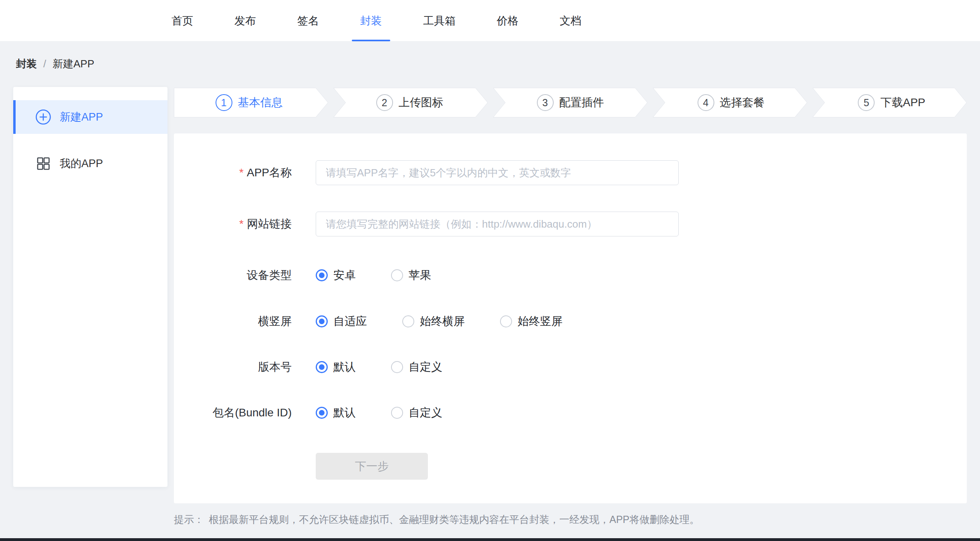 Image resolution: width=980 pixels, height=541 pixels. Describe the element at coordinates (497, 173) in the screenshot. I see `app-name-input` at that location.